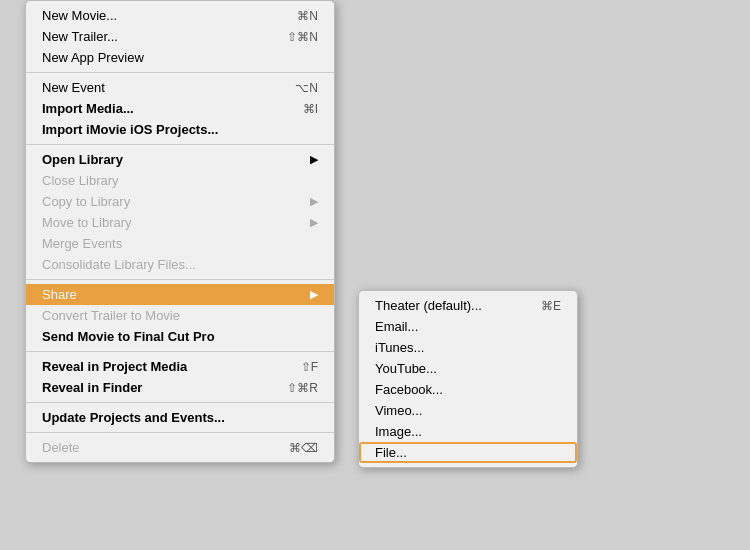 The image size is (750, 550). I want to click on menu-label-move-to-library: Move to Library, so click(171, 222).